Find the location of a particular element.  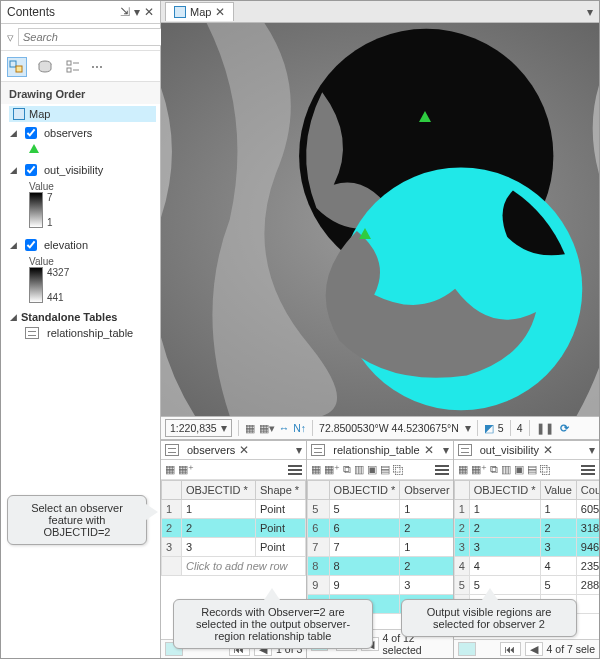

view-menu-icon: ▾ is located at coordinates (593, 12).